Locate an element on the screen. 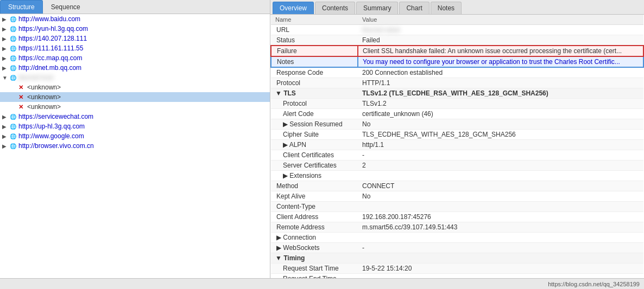  cell-name-timing-section: ▼ Timing is located at coordinates (314, 258).